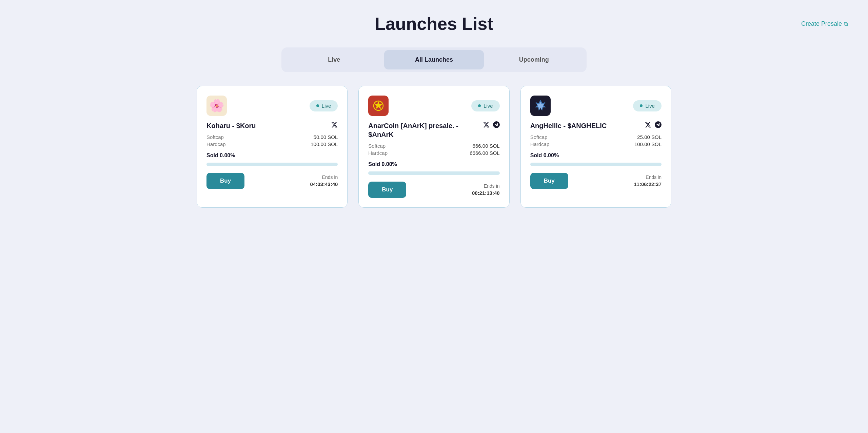 The image size is (868, 433). I want to click on hardcap-row-koharu: Hardcap 100.00 SOL, so click(272, 144).